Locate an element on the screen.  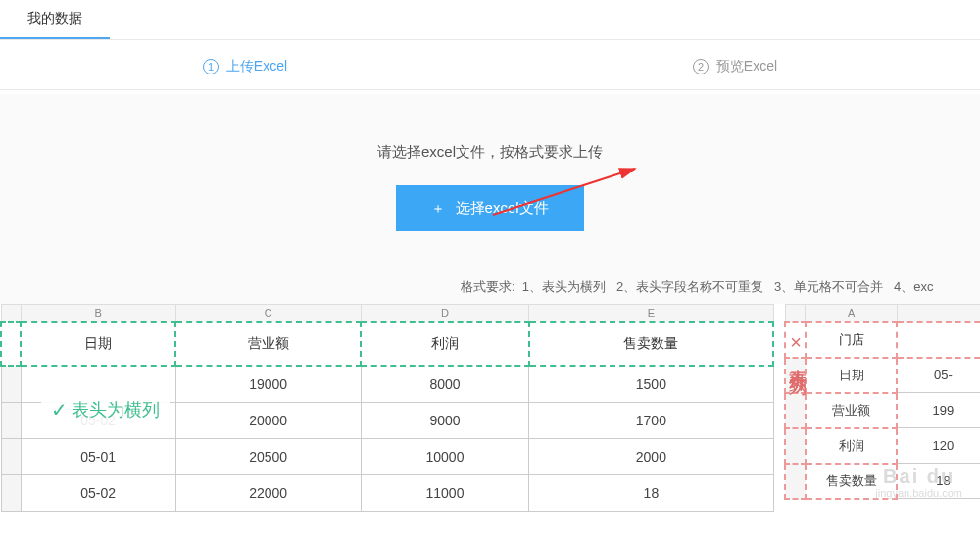
step-upload: 1 上传Excel is located at coordinates (245, 67).